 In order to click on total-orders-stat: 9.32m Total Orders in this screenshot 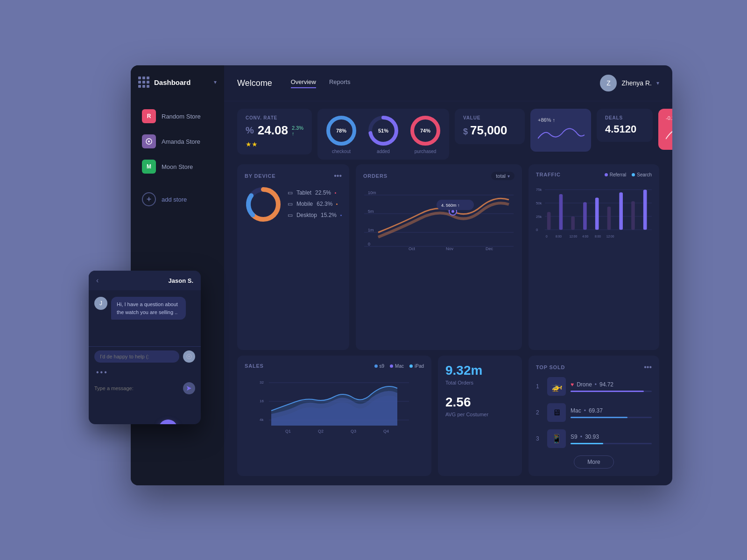, I will do `click(480, 374)`.